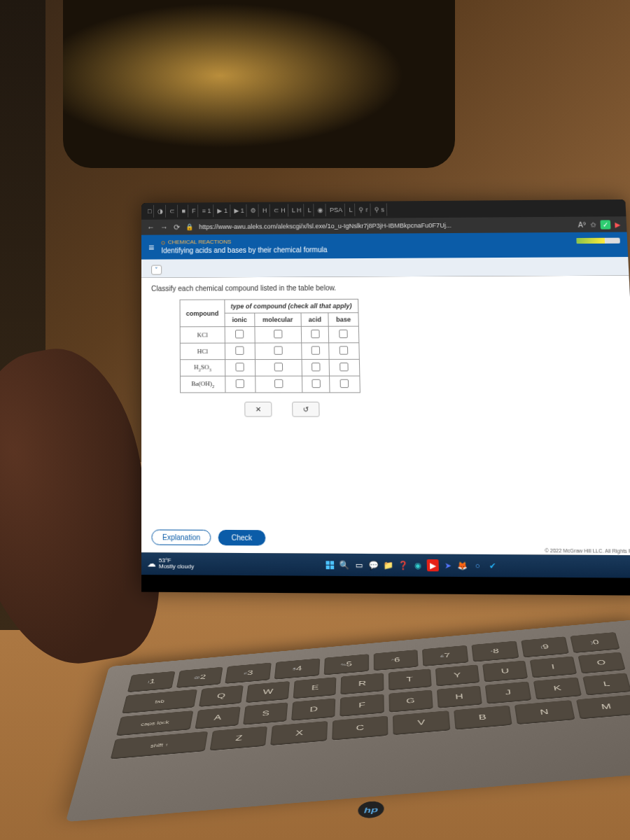  I want to click on keyboard-key: &7, so click(445, 656).